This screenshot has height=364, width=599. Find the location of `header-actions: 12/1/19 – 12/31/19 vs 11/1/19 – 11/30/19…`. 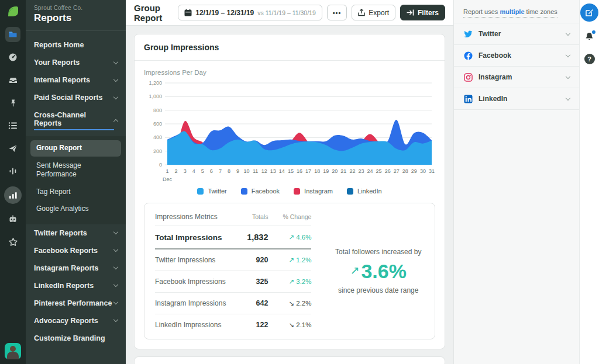

header-actions: 12/1/19 – 12/31/19 vs 11/1/19 – 11/30/19… is located at coordinates (311, 13).